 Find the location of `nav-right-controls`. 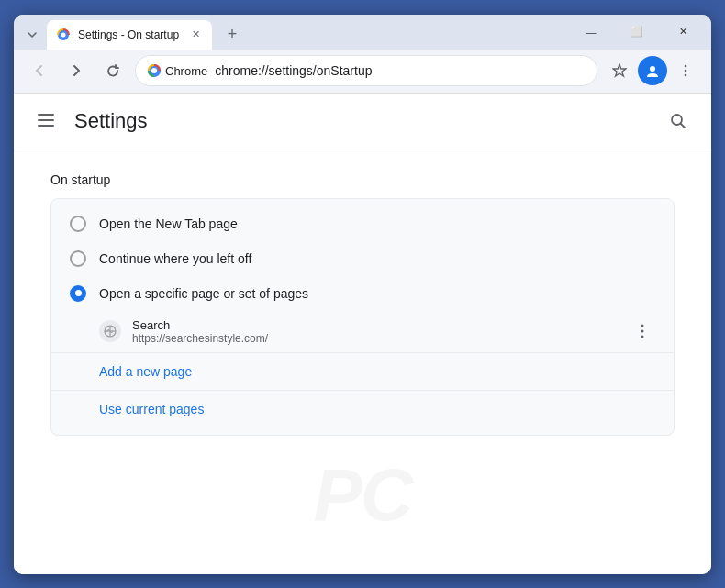

nav-right-controls is located at coordinates (652, 71).